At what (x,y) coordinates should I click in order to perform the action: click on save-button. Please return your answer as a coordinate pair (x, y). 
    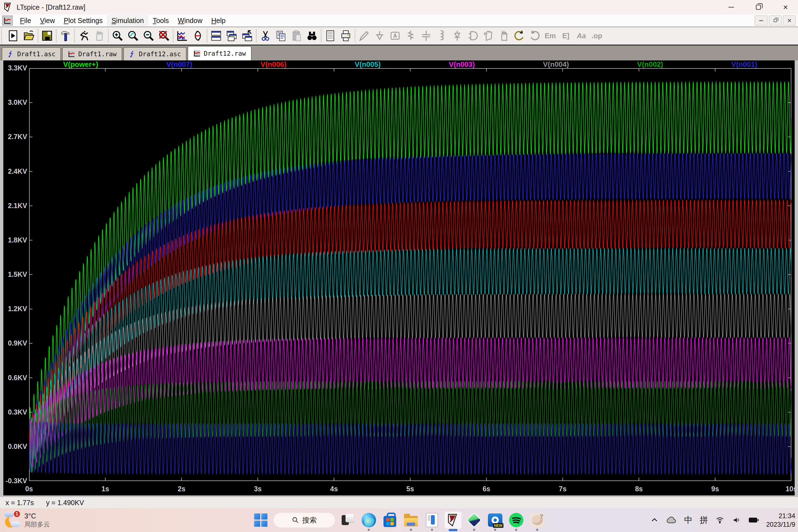
    Looking at the image, I should click on (47, 36).